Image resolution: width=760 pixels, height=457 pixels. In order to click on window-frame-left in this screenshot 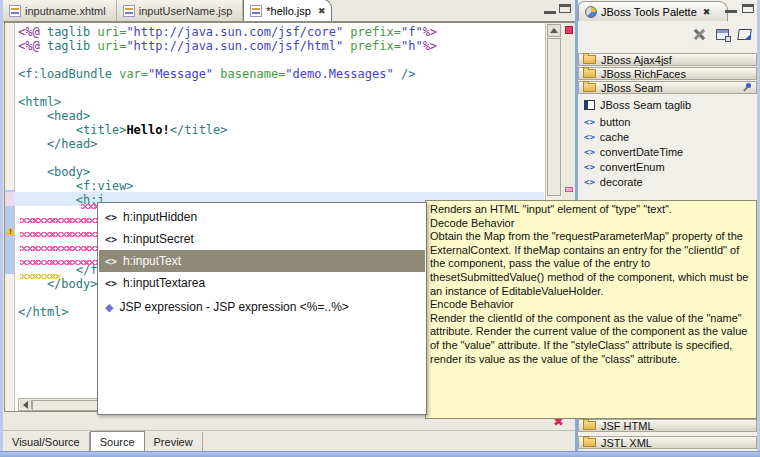, I will do `click(2, 228)`.